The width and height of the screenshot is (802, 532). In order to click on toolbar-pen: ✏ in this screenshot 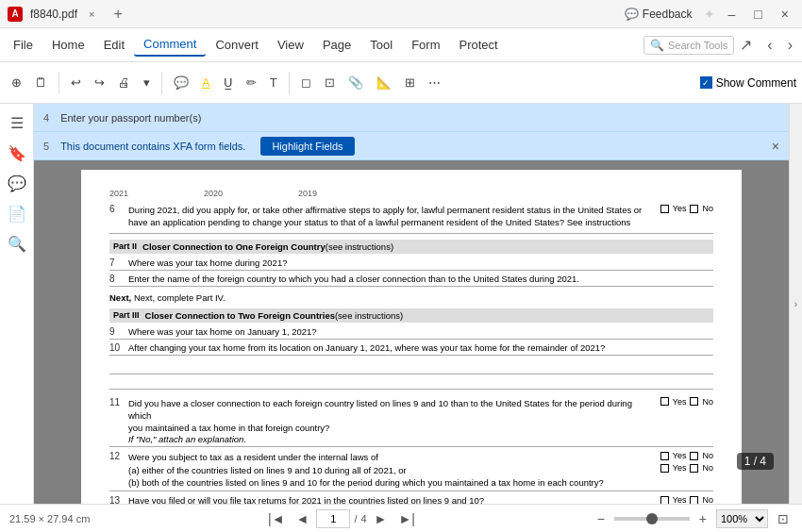, I will do `click(251, 83)`.